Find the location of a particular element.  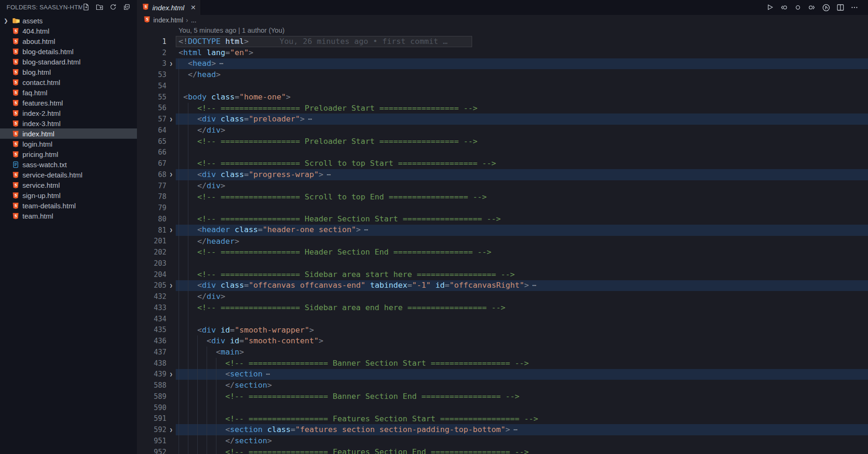

code-line-65: 65<!-- ================= Preloader Start… is located at coordinates (502, 142).